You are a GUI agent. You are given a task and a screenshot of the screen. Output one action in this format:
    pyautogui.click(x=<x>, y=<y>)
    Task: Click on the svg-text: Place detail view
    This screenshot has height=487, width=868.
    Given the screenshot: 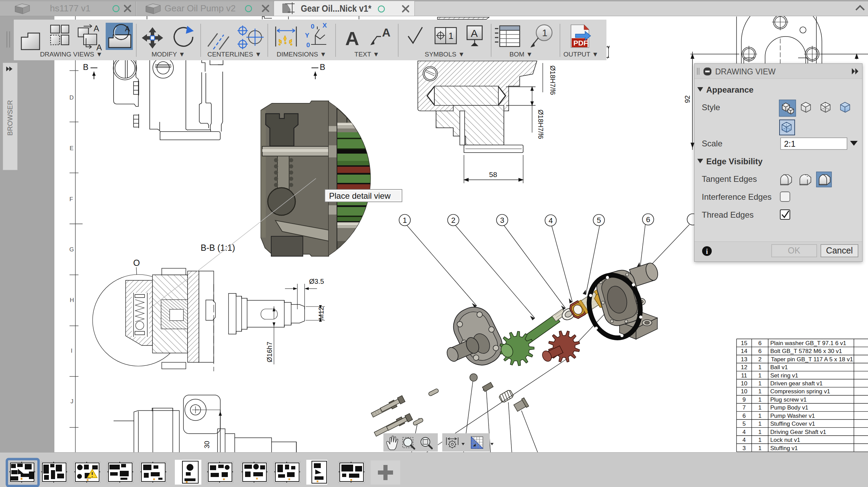 What is the action you would take?
    pyautogui.click(x=360, y=196)
    